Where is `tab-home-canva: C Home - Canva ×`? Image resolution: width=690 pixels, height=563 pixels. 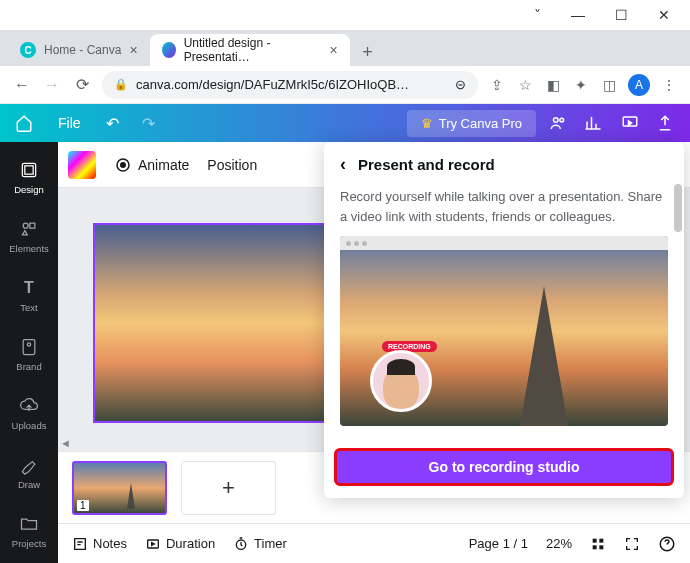
tab-home-canva: C Home - Canva × is located at coordinates (79, 50).